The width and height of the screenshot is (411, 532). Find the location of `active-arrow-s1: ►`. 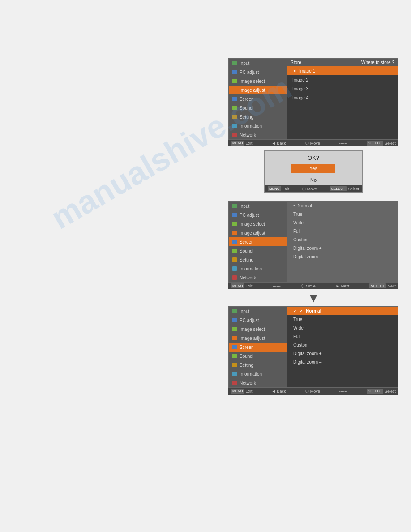

active-arrow-s1: ► is located at coordinates (282, 242).